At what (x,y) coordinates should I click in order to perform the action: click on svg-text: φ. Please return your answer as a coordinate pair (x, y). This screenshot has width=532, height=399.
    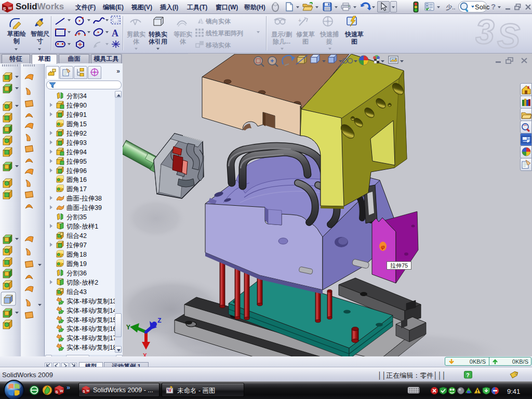
    Looking at the image, I should click on (383, 247).